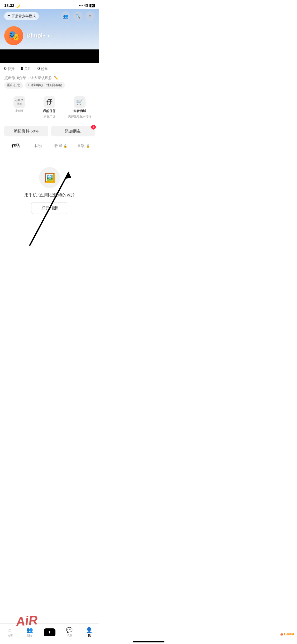 Image resolution: width=297 pixels, height=644 pixels. I want to click on mini-program-label: 小程序, so click(20, 111).